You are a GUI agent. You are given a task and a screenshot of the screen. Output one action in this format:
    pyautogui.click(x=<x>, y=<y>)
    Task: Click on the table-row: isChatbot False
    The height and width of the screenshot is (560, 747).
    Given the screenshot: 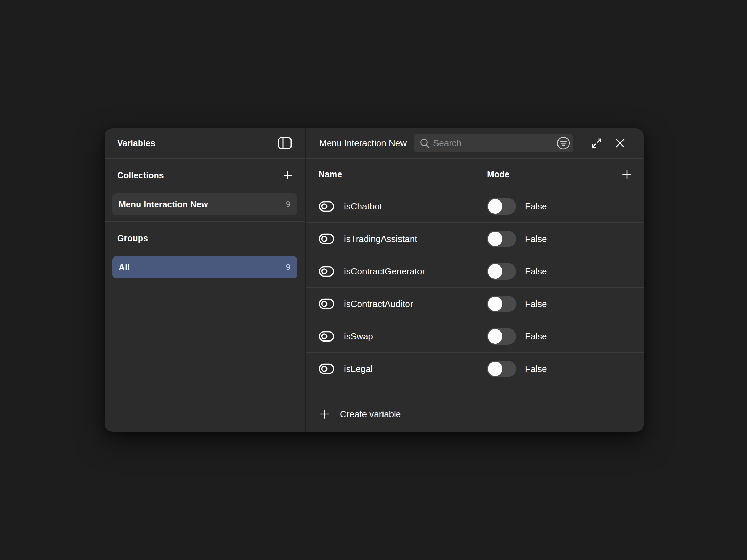 What is the action you would take?
    pyautogui.click(x=475, y=207)
    